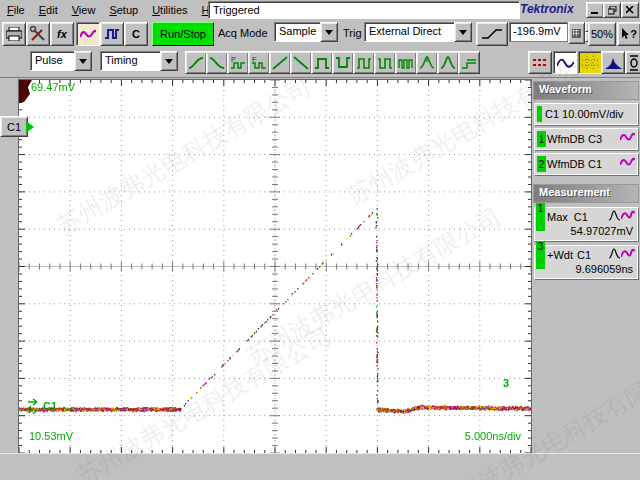 The height and width of the screenshot is (480, 640). I want to click on grid-icon, so click(590, 62).